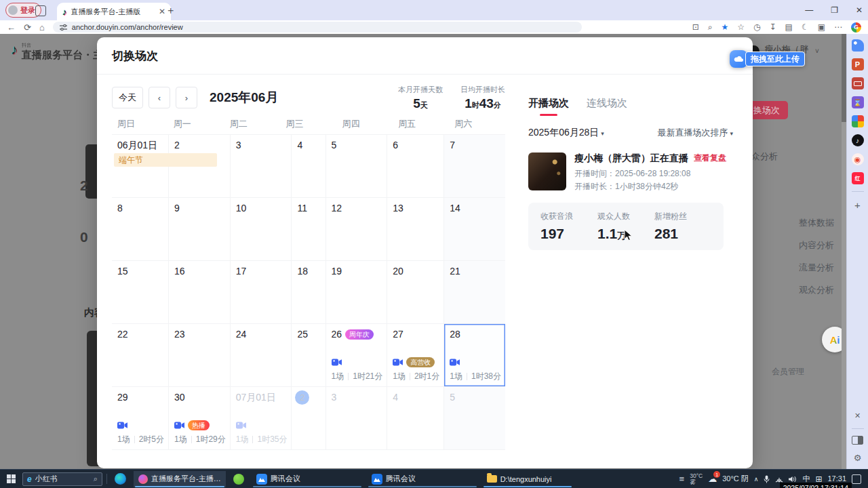 Image resolution: width=868 pixels, height=488 pixels. I want to click on calendar-day-cell: 6, so click(416, 167).